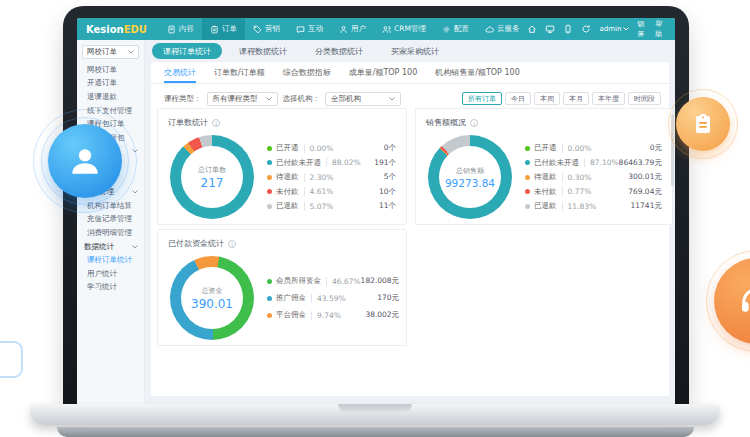  I want to click on org-select: 全部机构, so click(363, 99).